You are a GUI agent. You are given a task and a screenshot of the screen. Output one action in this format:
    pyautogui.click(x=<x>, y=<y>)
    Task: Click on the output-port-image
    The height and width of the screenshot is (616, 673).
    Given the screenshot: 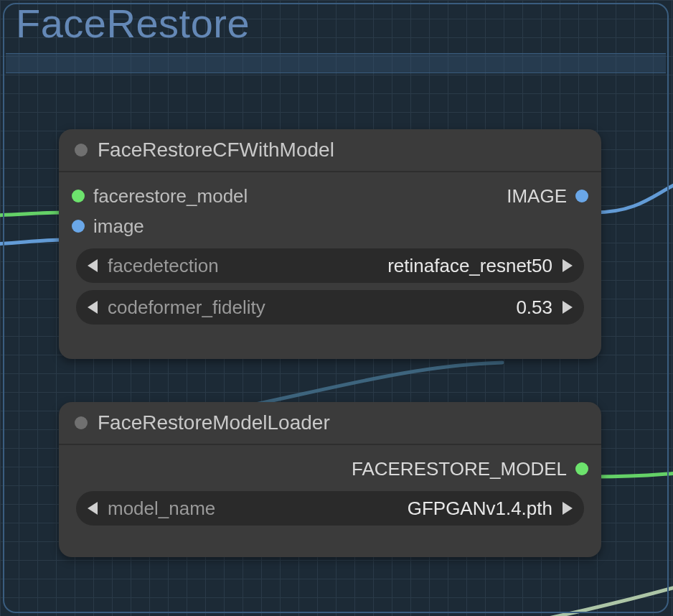 What is the action you would take?
    pyautogui.click(x=582, y=196)
    